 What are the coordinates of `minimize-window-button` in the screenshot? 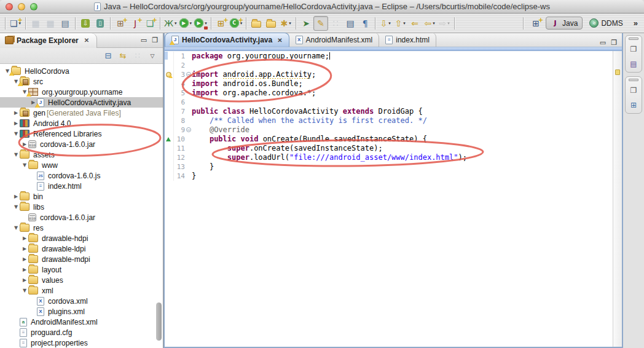 It's located at (22, 7).